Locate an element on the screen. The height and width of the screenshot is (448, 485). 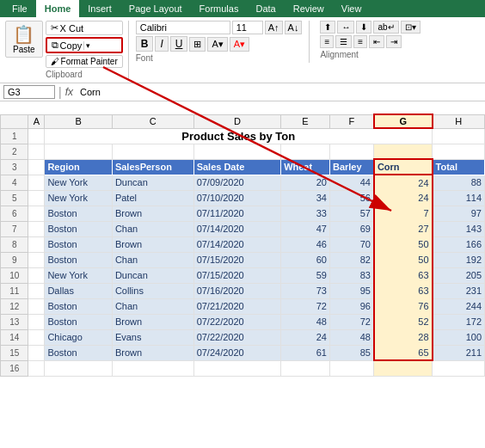
cell-e16 is located at coordinates (306, 368).